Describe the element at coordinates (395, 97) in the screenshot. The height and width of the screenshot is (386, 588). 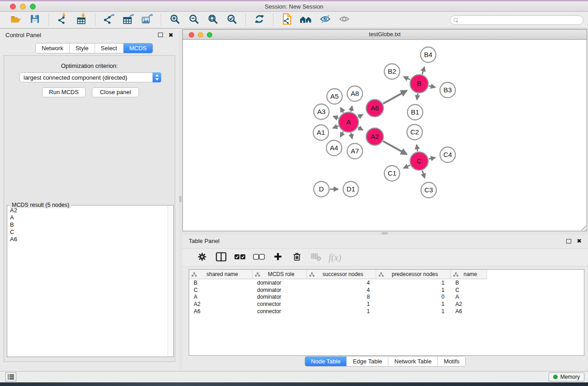
I see `graph-edge-A6-B` at that location.